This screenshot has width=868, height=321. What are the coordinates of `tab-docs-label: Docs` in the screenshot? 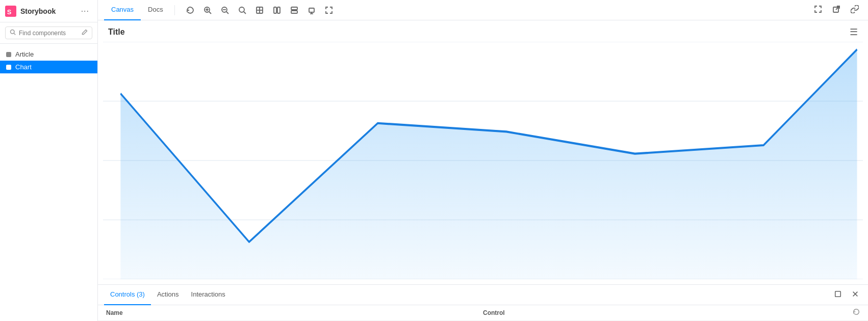 It's located at (156, 9).